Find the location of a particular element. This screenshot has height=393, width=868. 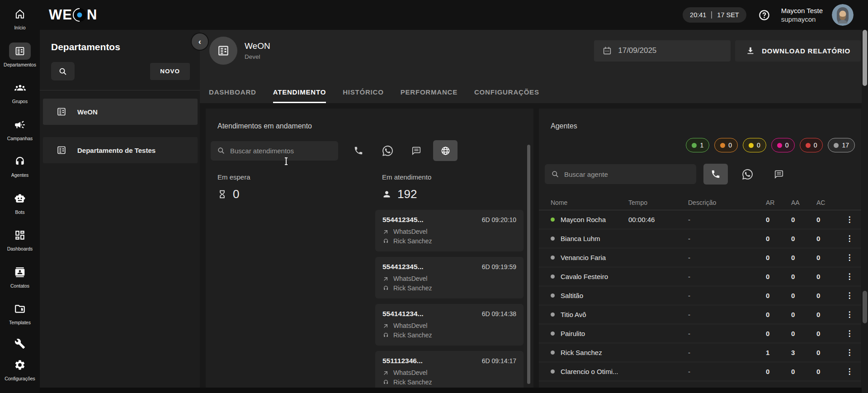

agent-name: Clarencio o Otimi... is located at coordinates (590, 372).